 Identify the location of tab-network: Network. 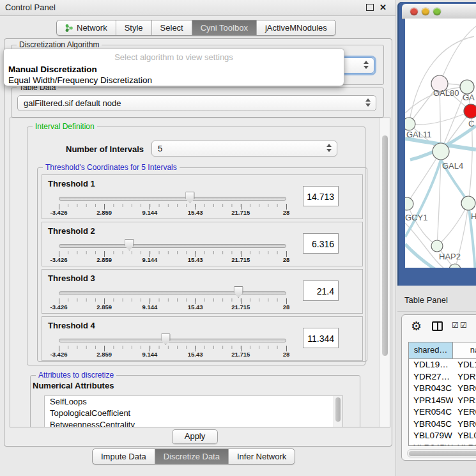
(87, 28).